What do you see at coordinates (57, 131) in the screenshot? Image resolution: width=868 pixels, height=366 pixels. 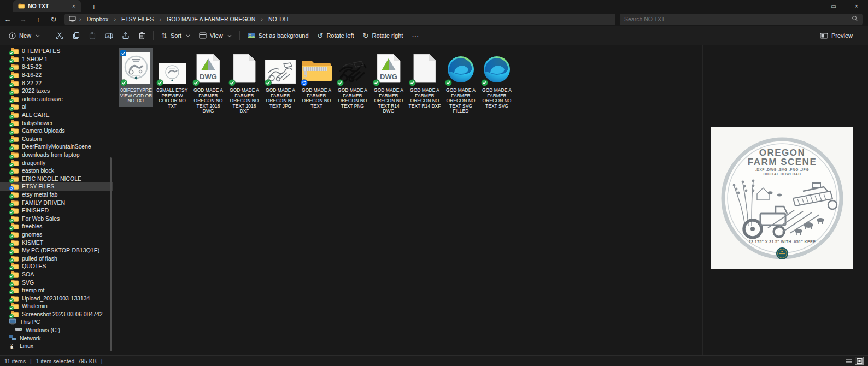 I see `sidebar-item: Camera Uploads` at bounding box center [57, 131].